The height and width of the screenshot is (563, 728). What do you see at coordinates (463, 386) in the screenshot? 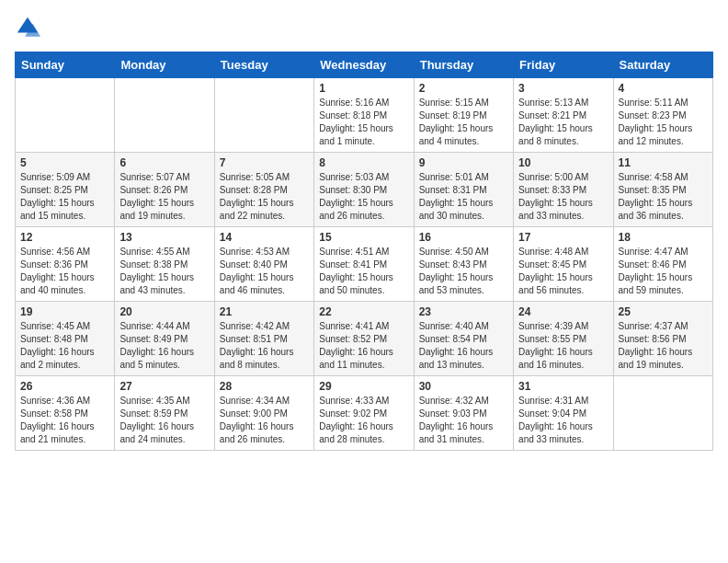
I see `day-number: 30` at bounding box center [463, 386].